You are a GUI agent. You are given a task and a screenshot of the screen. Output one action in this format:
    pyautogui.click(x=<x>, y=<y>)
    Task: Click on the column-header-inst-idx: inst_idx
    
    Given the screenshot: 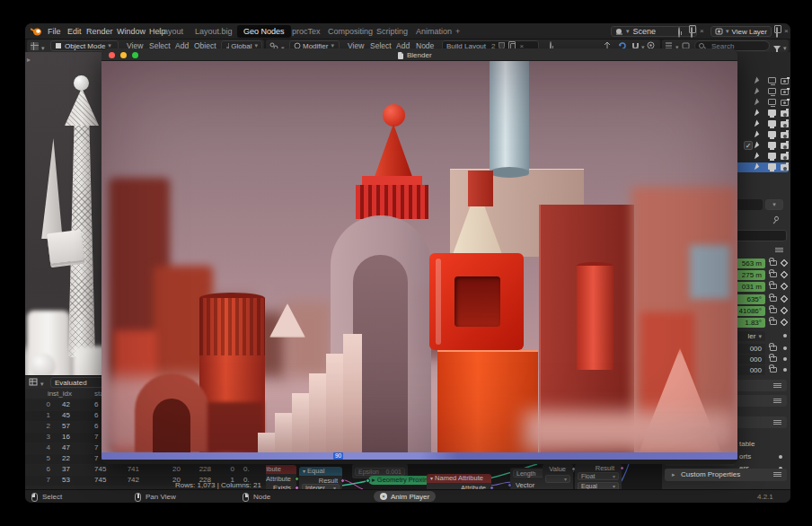 What is the action you would take?
    pyautogui.click(x=57, y=393)
    